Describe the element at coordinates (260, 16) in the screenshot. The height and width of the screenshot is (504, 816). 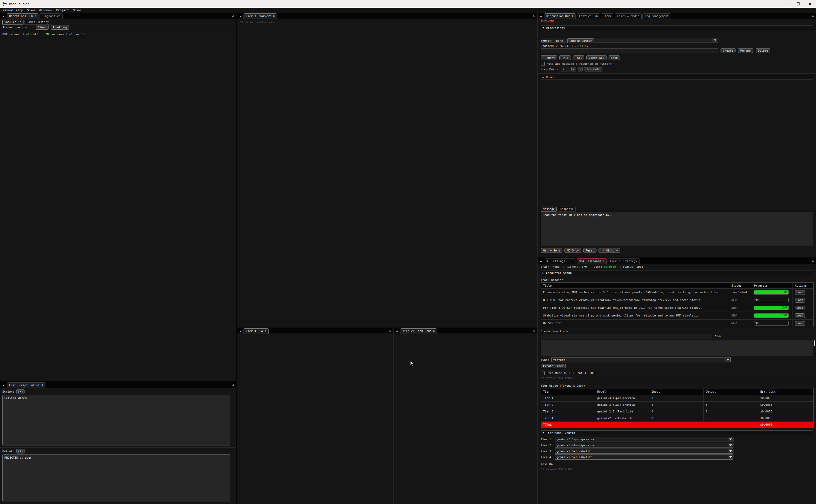
I see `tab-tier3-workers: Tier 3: Workers X` at that location.